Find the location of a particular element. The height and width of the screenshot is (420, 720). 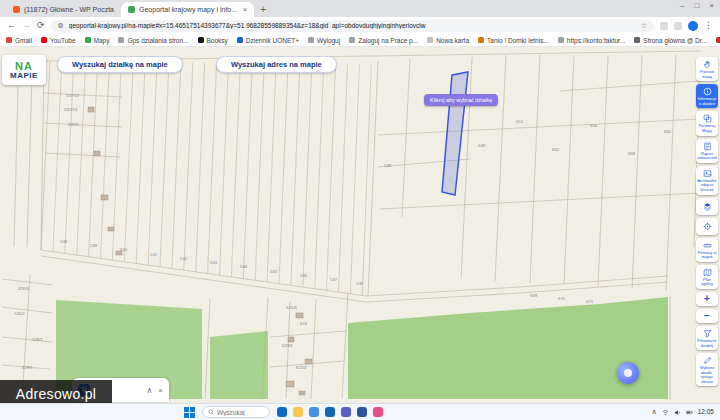

chat-button is located at coordinates (628, 373).